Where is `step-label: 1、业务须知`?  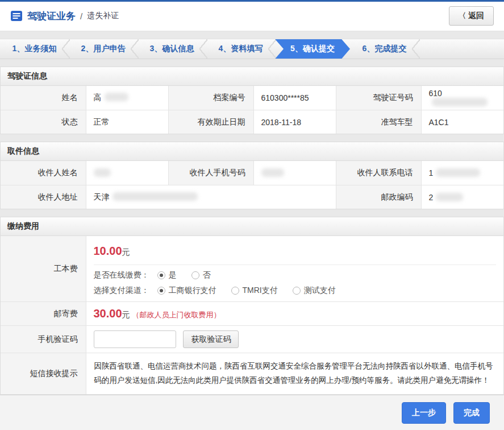 step-label: 1、业务须知 is located at coordinates (35, 49).